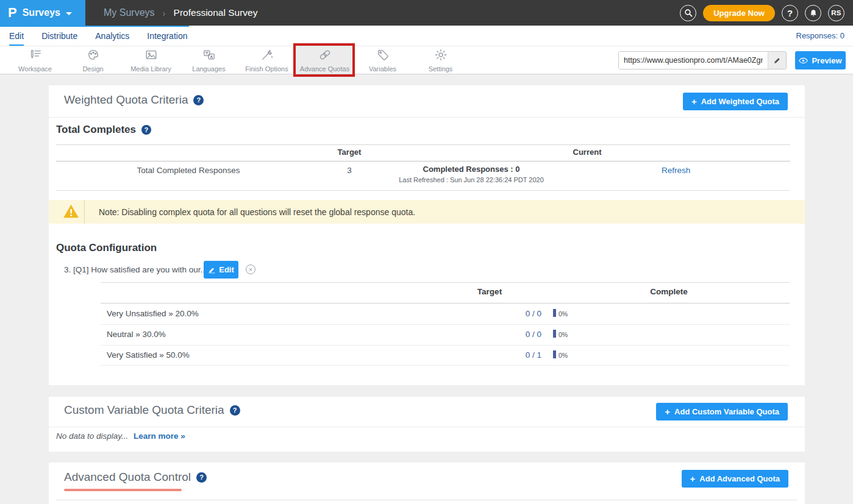  Describe the element at coordinates (821, 60) in the screenshot. I see `preview-button: Preview` at that location.